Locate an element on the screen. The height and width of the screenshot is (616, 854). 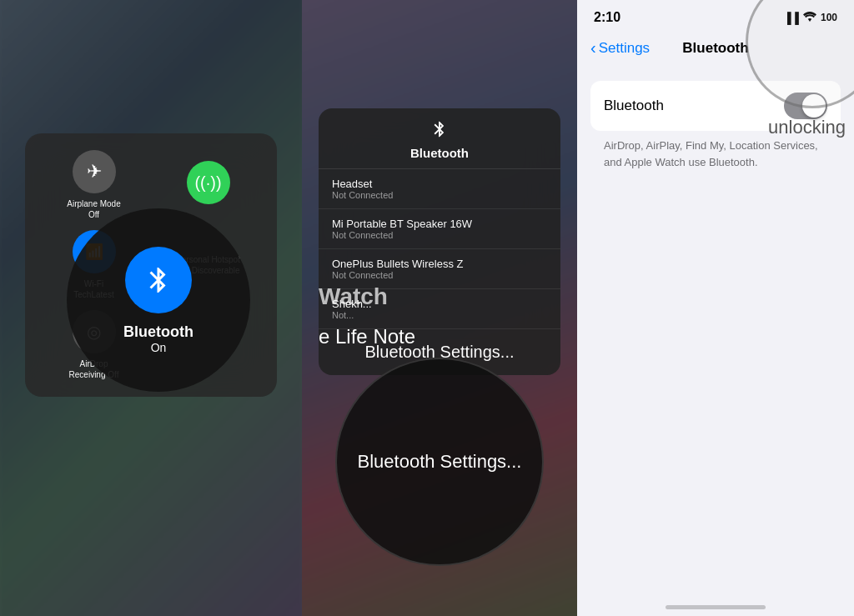
airplane-icon: ✈ is located at coordinates (94, 172).